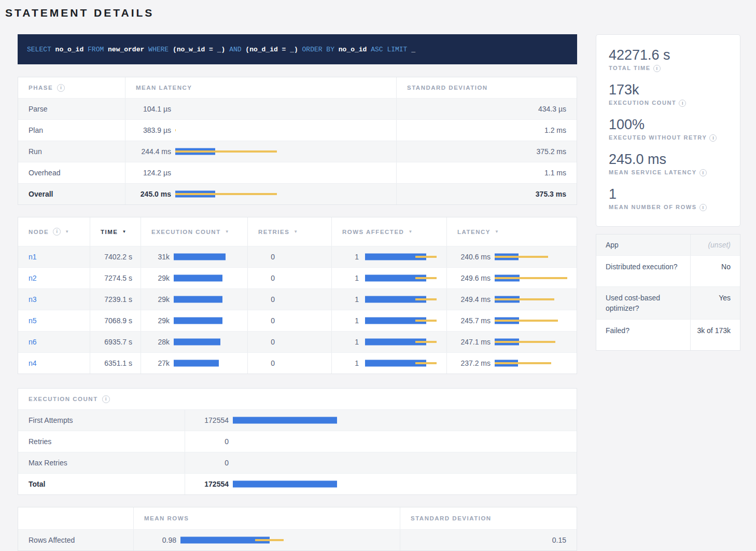 The height and width of the screenshot is (551, 756). Describe the element at coordinates (668, 138) in the screenshot. I see `stat-label: Executed Without Retryi` at that location.